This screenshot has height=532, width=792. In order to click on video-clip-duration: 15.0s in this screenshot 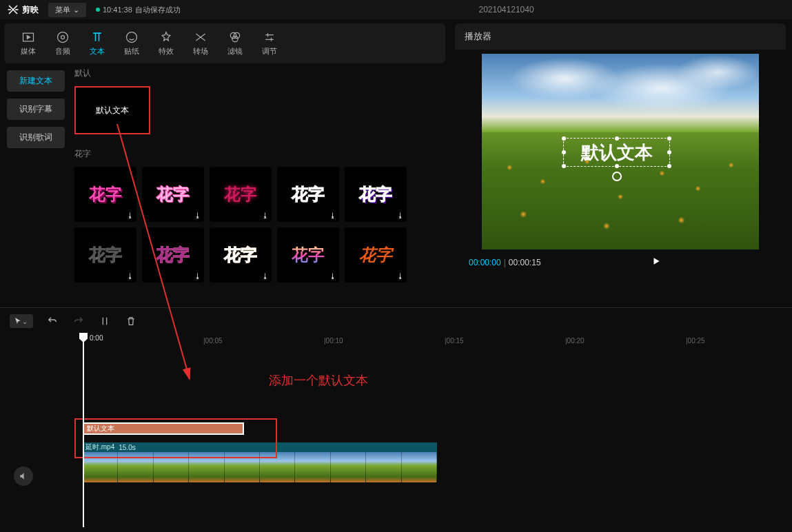, I will do `click(127, 448)`.